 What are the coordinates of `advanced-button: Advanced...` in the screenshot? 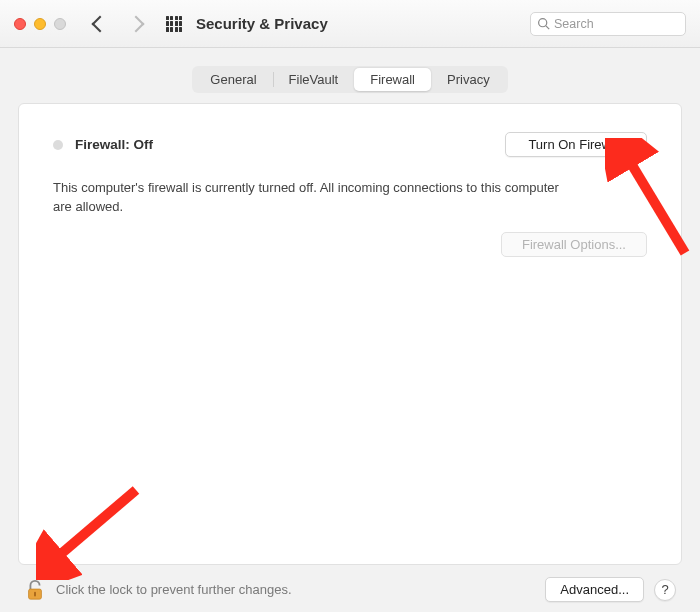 It's located at (594, 590).